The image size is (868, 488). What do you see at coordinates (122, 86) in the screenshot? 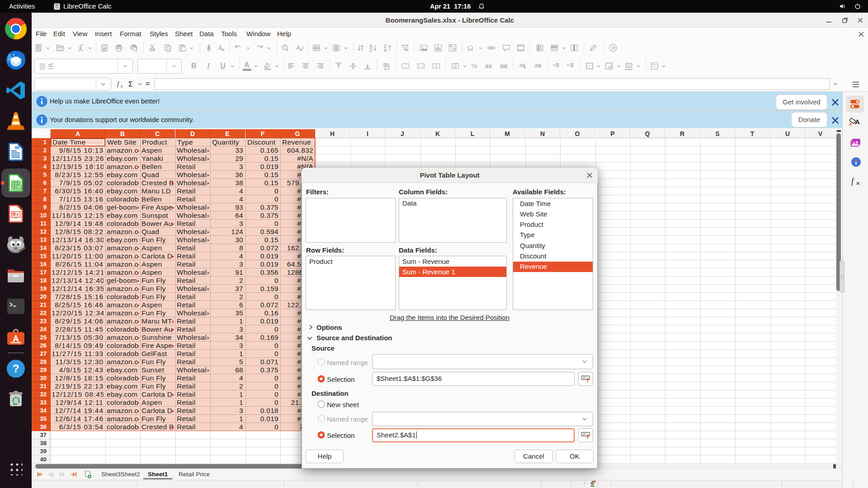
I see `svg-text: x` at bounding box center [122, 86].